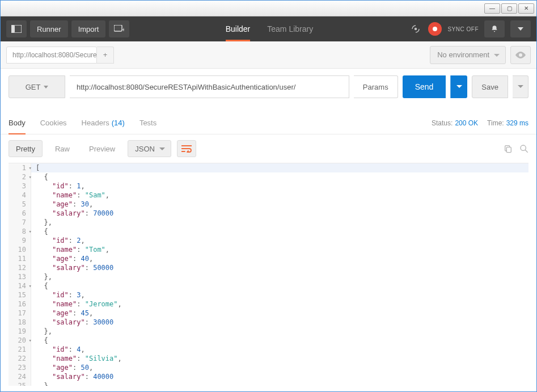 This screenshot has height=392, width=537. What do you see at coordinates (269, 322) in the screenshot?
I see `code-line: 18 "salary": 30000` at bounding box center [269, 322].